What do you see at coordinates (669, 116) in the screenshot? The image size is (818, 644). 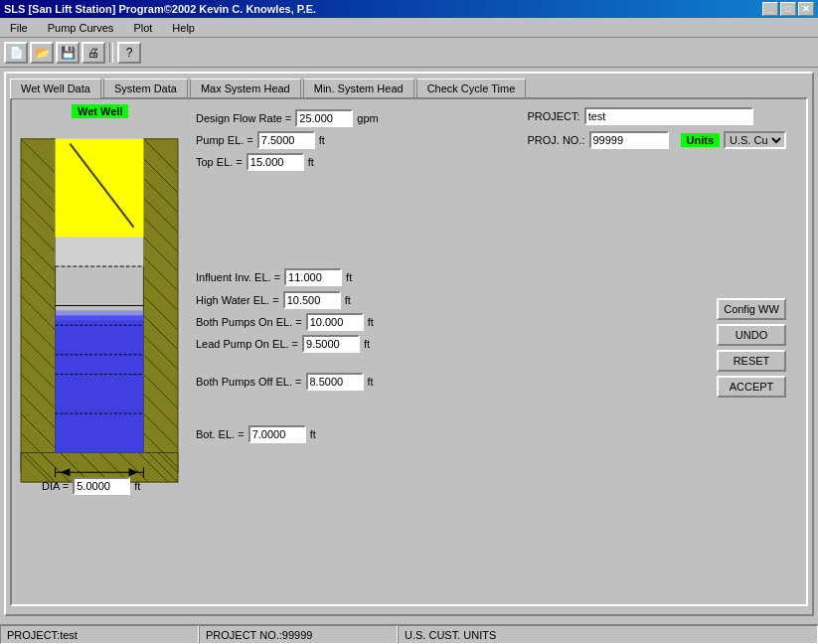 I see `project-input` at bounding box center [669, 116].